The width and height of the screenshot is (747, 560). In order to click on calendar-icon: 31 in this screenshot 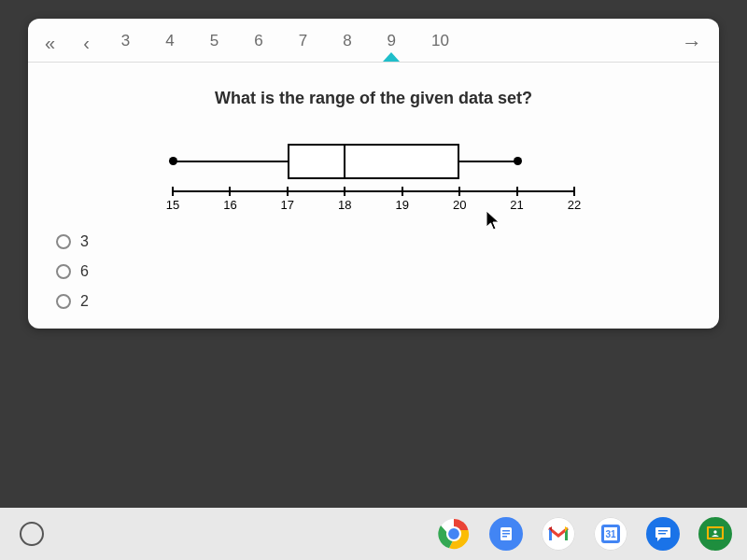, I will do `click(611, 534)`.